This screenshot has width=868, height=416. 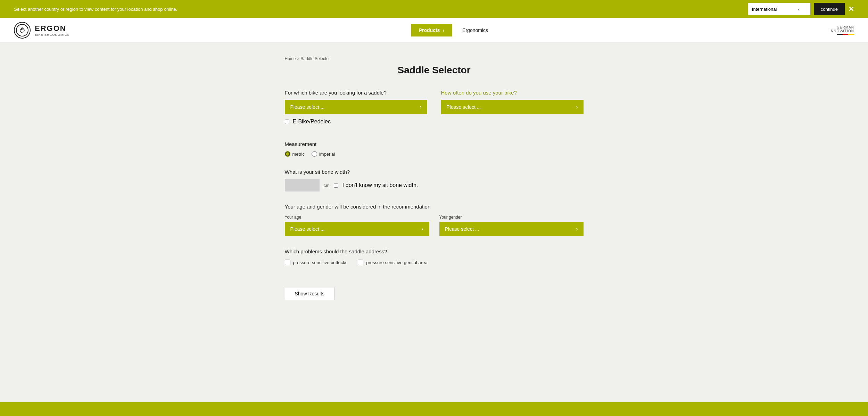 What do you see at coordinates (842, 30) in the screenshot?
I see `german-innovation: GERMAN INNOVATION` at bounding box center [842, 30].